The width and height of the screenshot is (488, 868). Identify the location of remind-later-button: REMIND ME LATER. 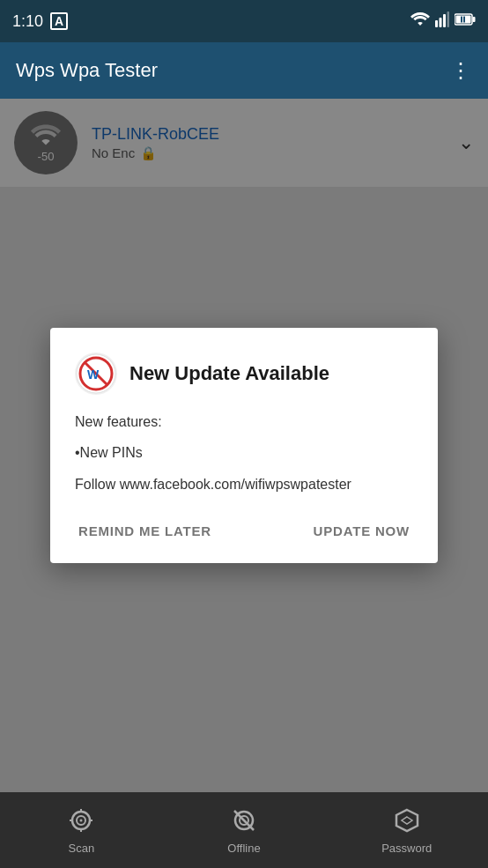
(144, 530).